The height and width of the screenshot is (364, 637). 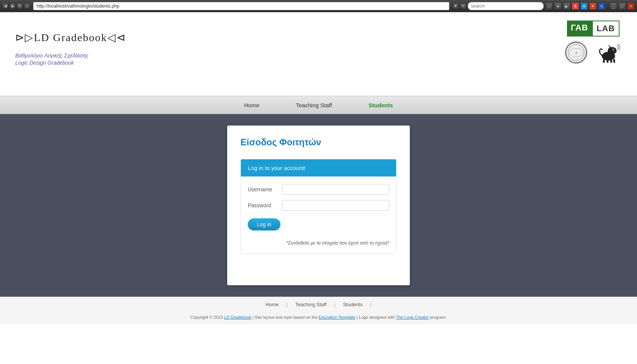 I want to click on login-note: *Συνδεθείτε με τα στοιχεία που έχετε από…, so click(x=318, y=243).